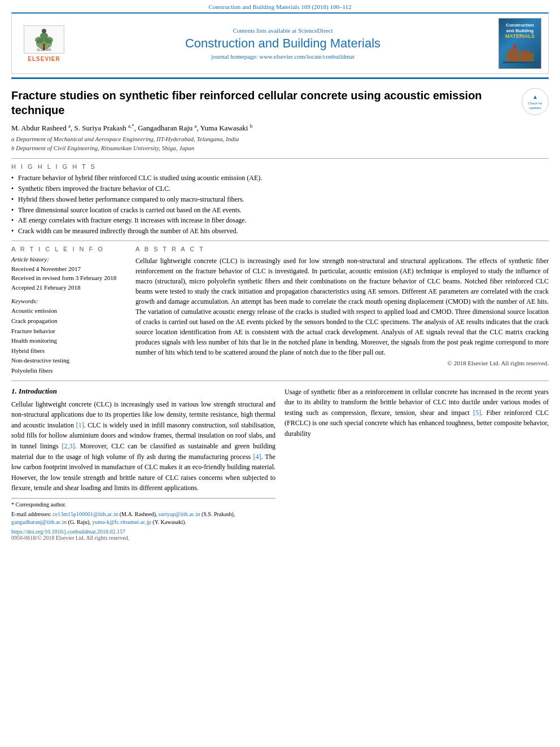 The width and height of the screenshot is (560, 747). Describe the element at coordinates (280, 189) in the screenshot. I see `highlight-item-2: Synthetic fibers improved the fracture b…` at that location.